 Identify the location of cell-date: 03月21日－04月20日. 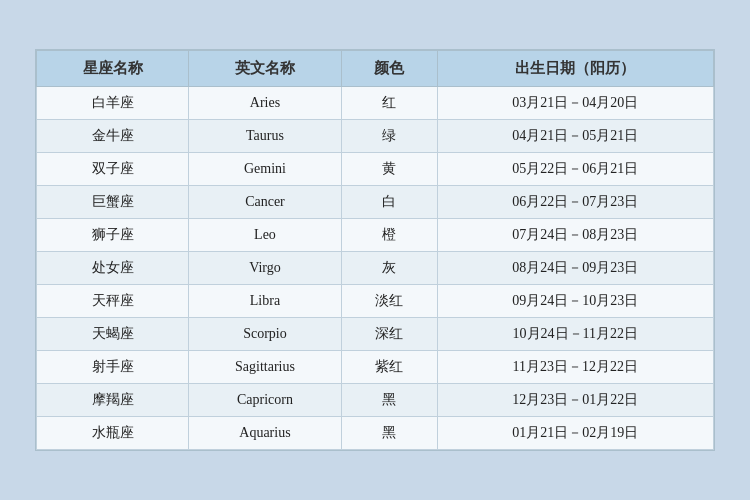
(575, 104).